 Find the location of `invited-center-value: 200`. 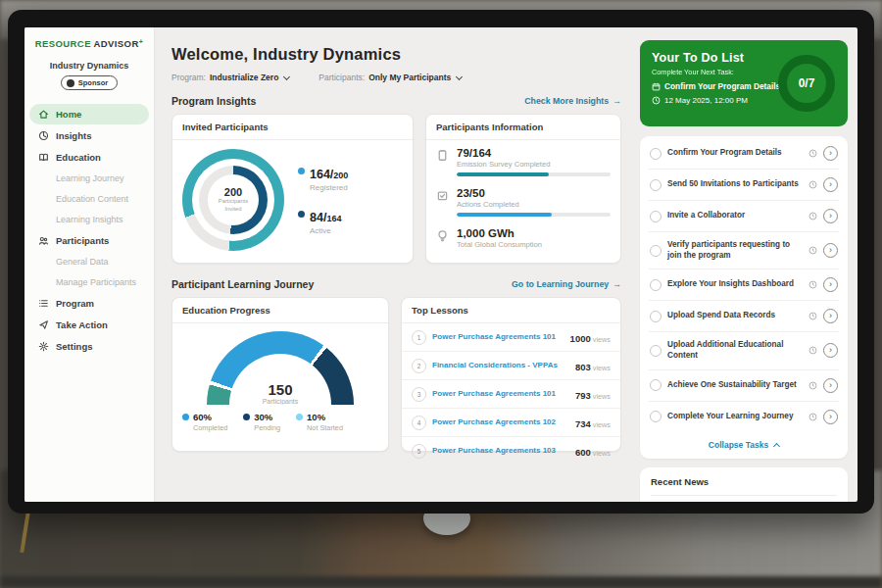

invited-center-value: 200 is located at coordinates (233, 192).